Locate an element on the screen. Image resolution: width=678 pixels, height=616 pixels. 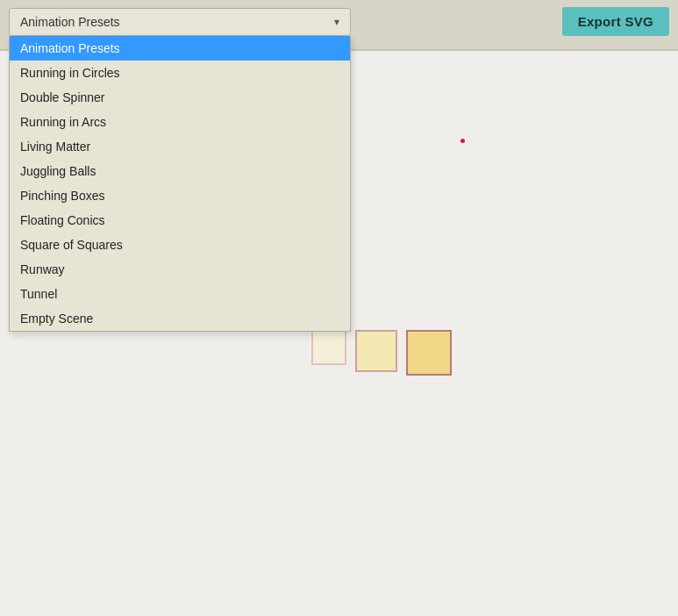
chevron-down-icon: ▾ is located at coordinates (337, 22).